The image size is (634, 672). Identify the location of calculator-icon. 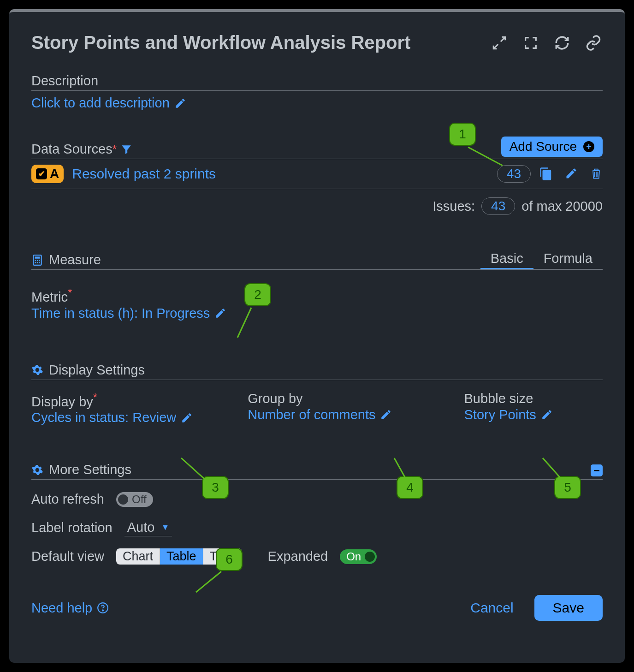
(37, 260).